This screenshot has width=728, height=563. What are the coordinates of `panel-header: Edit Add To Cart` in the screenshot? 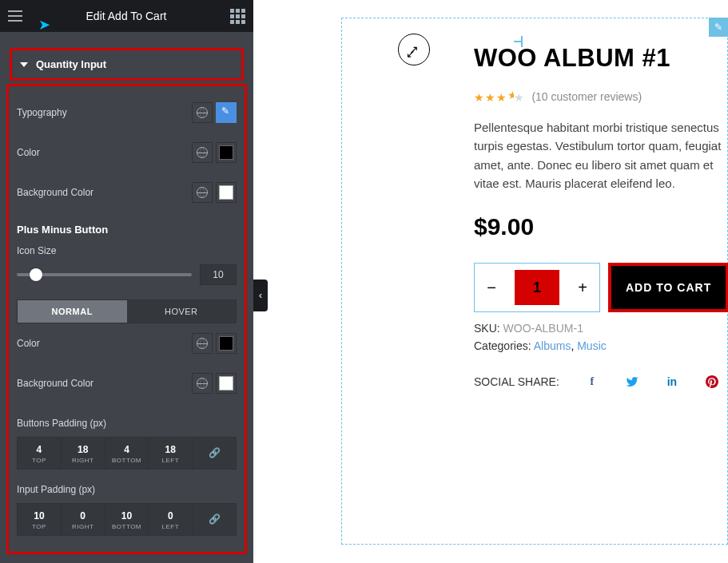 It's located at (126, 16).